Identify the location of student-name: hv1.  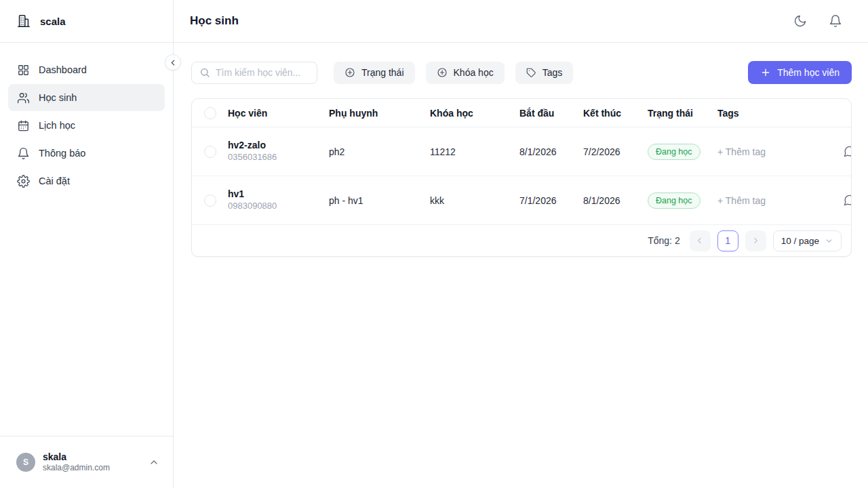
(278, 194).